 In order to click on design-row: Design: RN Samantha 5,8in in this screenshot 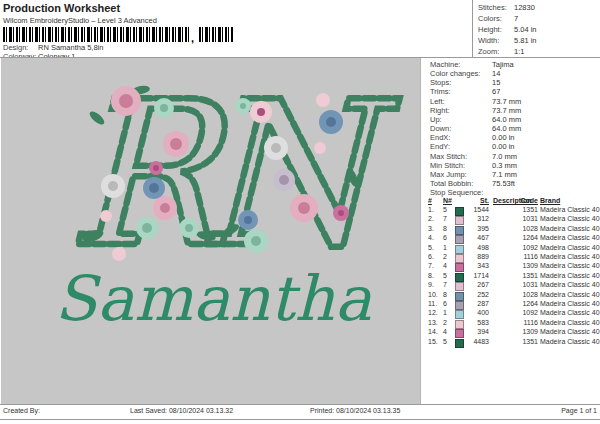, I will do `click(16, 48)`.